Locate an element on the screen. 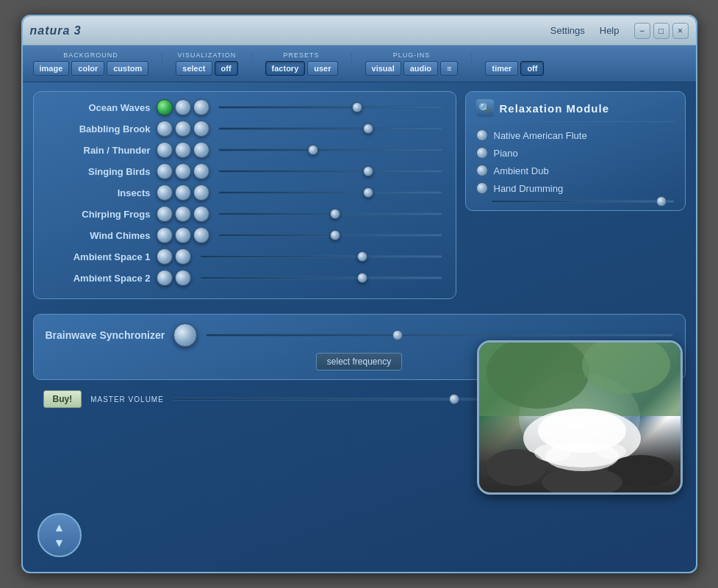 The height and width of the screenshot is (588, 718). maximize-button: □ is located at coordinates (661, 31).